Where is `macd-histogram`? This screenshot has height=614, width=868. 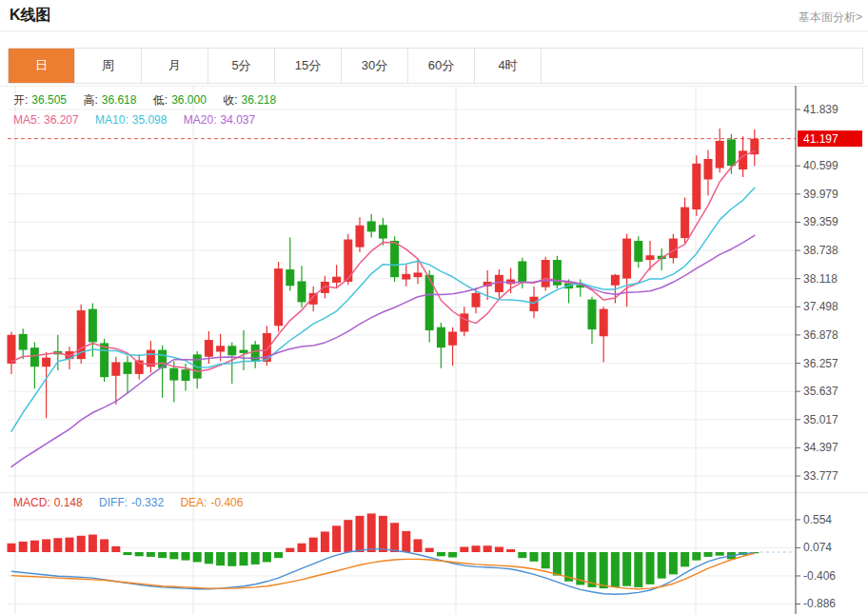 macd-histogram is located at coordinates (384, 550).